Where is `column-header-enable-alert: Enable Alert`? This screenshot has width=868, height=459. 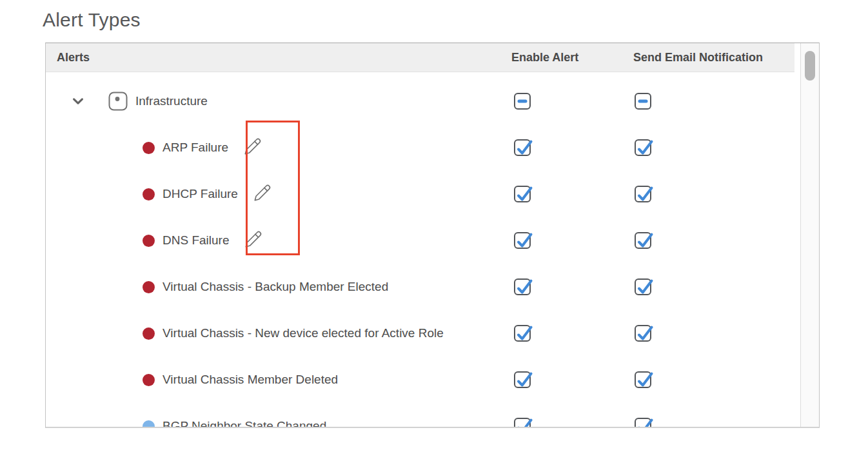
column-header-enable-alert: Enable Alert is located at coordinates (545, 57).